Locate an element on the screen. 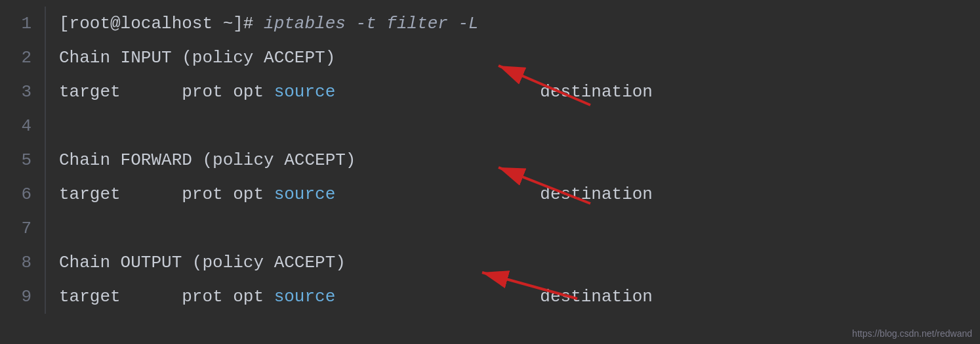 The image size is (980, 344). line-3: 3 target prot opt source destination is located at coordinates (490, 92).